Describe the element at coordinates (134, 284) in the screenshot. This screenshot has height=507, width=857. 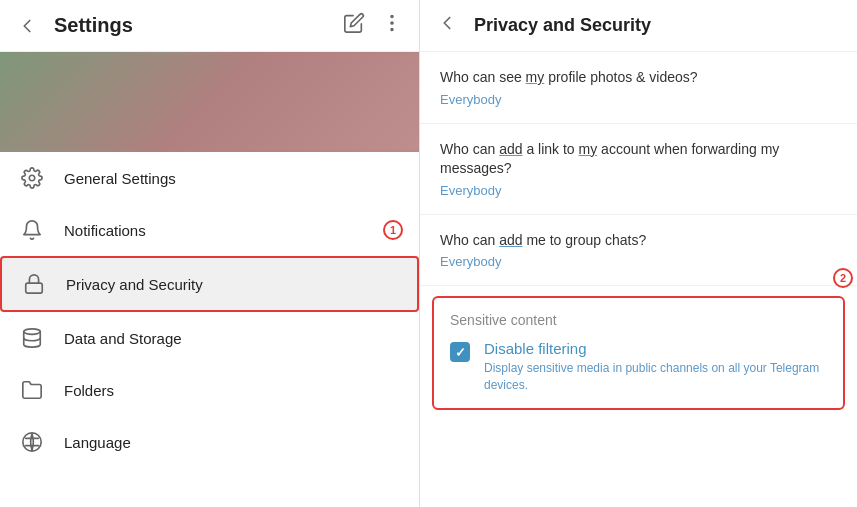
I see `privacy-label: Privacy and Security` at that location.